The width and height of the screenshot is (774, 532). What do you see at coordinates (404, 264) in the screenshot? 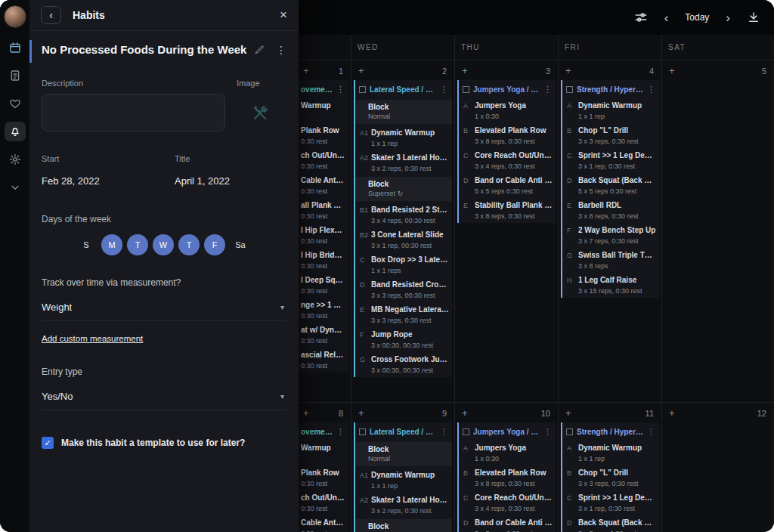
I see `exercise-row: CBox Drop >> 3 Lateral H...1 x 1 reps` at bounding box center [404, 264].